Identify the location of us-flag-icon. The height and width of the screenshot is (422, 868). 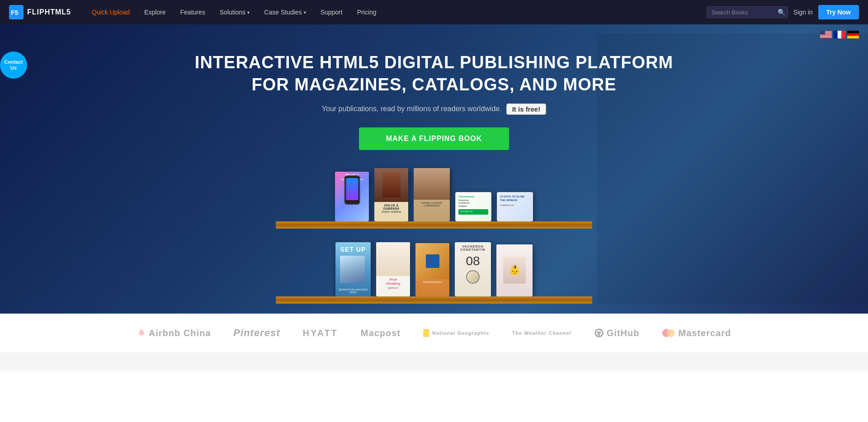
(826, 34).